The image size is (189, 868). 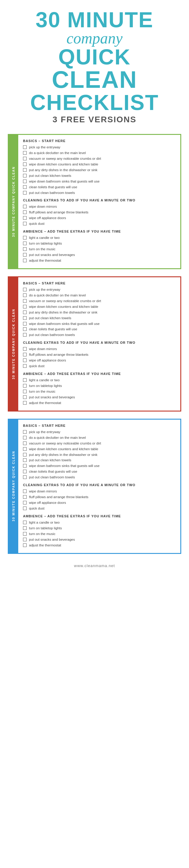 What do you see at coordinates (99, 503) in the screenshot?
I see `list-item: wipe off appliance doors` at bounding box center [99, 503].